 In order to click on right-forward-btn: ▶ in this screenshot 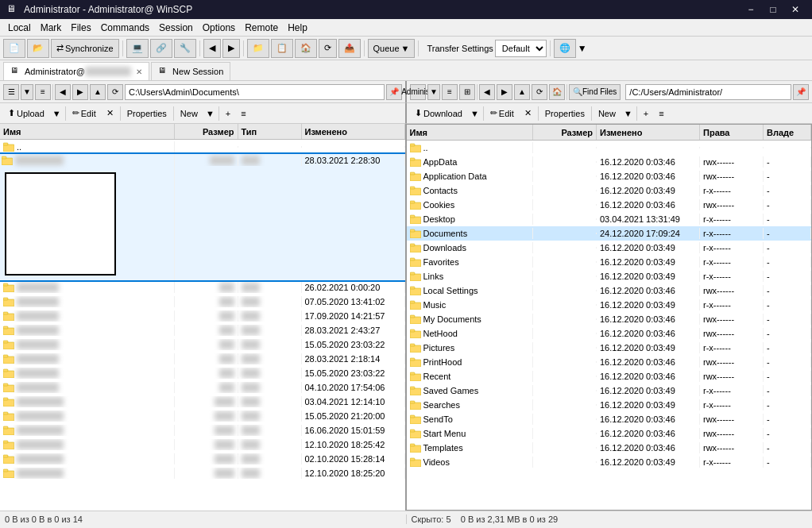, I will do `click(505, 92)`.